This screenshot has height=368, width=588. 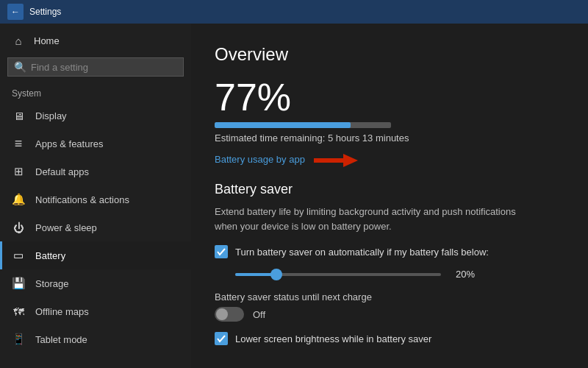 What do you see at coordinates (96, 171) in the screenshot?
I see `sidebar-item-default-apps: ⊞ Default apps` at bounding box center [96, 171].